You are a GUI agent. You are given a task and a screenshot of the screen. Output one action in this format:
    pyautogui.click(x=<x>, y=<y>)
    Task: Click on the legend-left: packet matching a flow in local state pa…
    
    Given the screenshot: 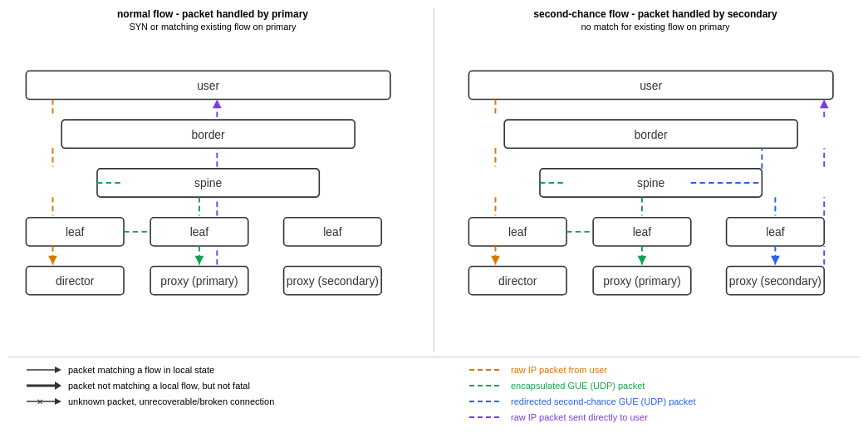 What is the action you would take?
    pyautogui.click(x=213, y=394)
    